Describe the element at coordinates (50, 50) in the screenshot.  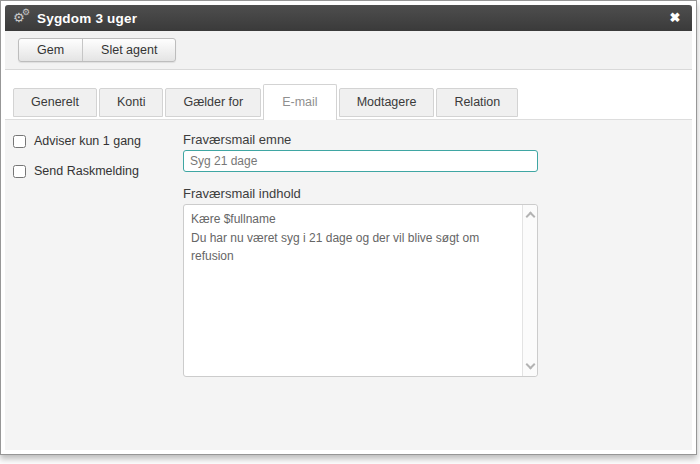
I see `save-button: Gem` at that location.